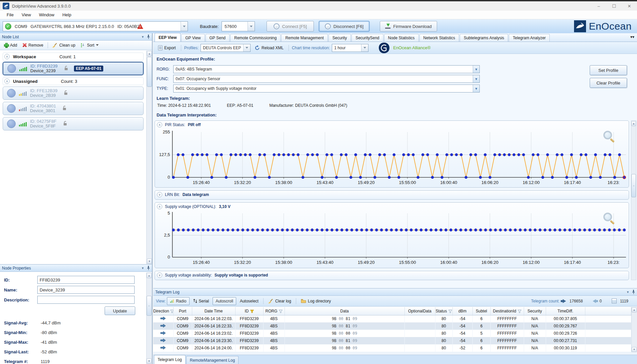 The image size is (637, 364). What do you see at coordinates (214, 311) in the screenshot?
I see `column-header-datetime: Date Time` at bounding box center [214, 311].